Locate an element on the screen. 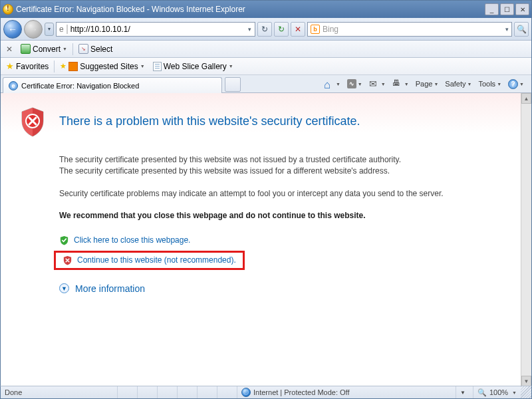 The width and height of the screenshot is (532, 399). tab-active: e Certificate Error: Navigation Blocked is located at coordinates (112, 85).